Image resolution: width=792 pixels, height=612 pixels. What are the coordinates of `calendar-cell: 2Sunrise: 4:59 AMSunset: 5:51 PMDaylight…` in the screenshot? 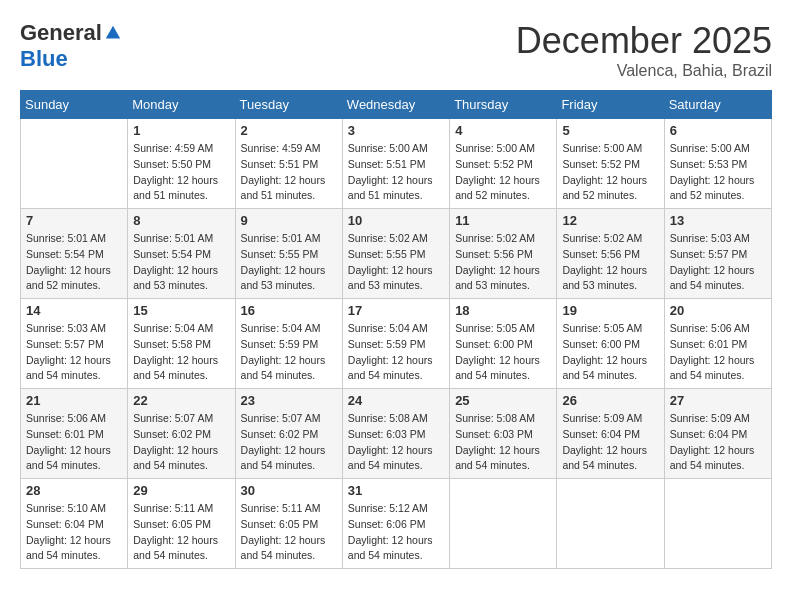 It's located at (288, 164).